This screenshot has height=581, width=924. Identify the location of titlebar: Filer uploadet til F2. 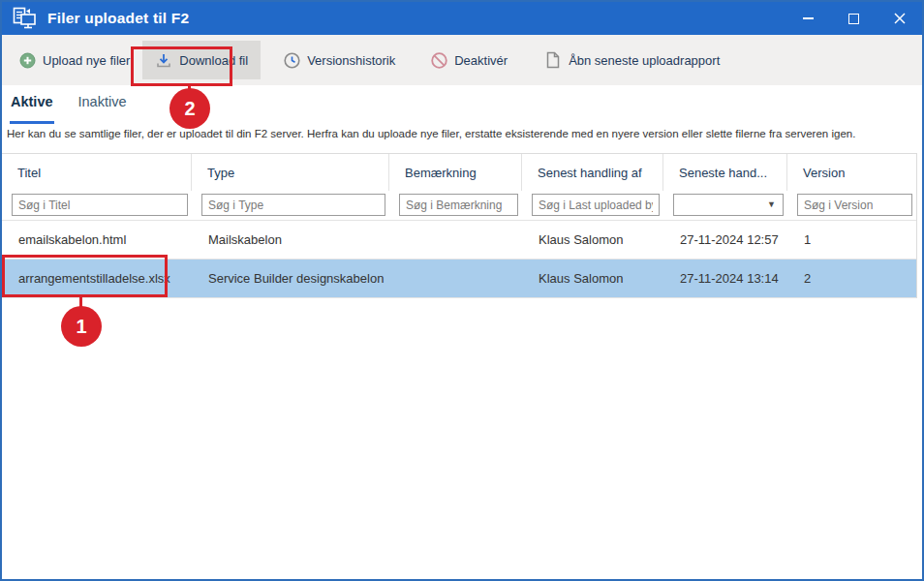
(462, 18).